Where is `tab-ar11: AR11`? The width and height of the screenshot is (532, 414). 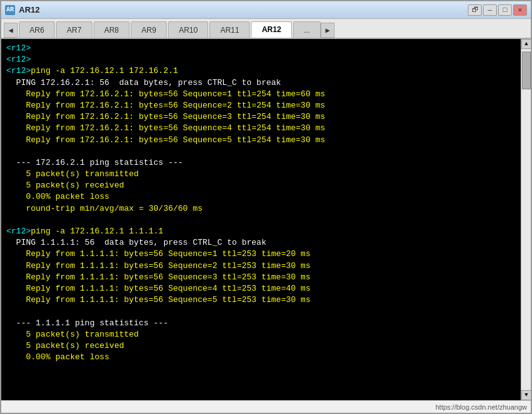
tab-ar11: AR11 is located at coordinates (230, 30).